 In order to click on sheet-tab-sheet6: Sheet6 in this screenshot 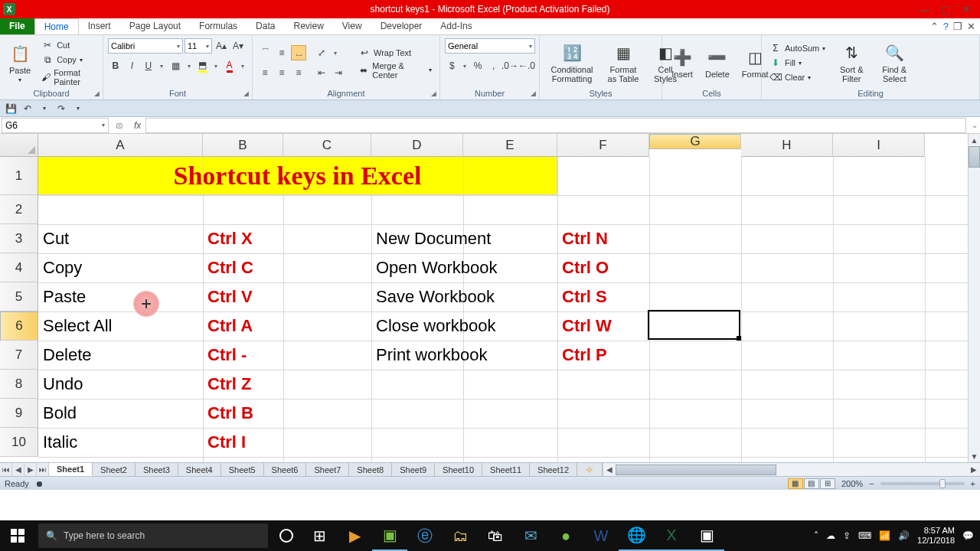, I will do `click(286, 470)`.